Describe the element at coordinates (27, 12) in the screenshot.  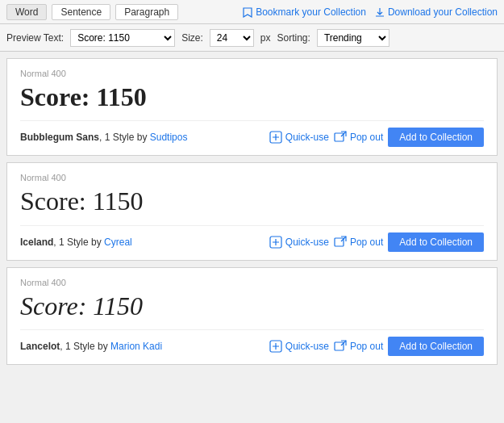
I see `tab-word: Word` at that location.